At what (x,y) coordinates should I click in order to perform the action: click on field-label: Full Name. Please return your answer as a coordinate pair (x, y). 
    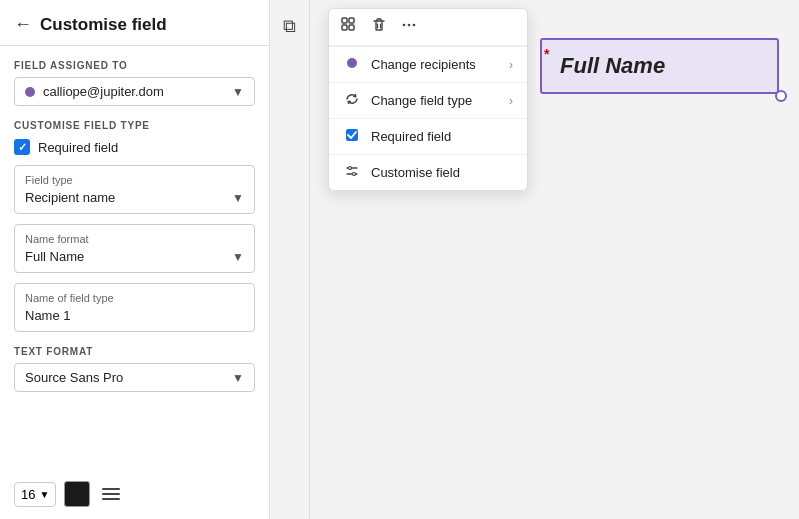
    Looking at the image, I should click on (612, 66).